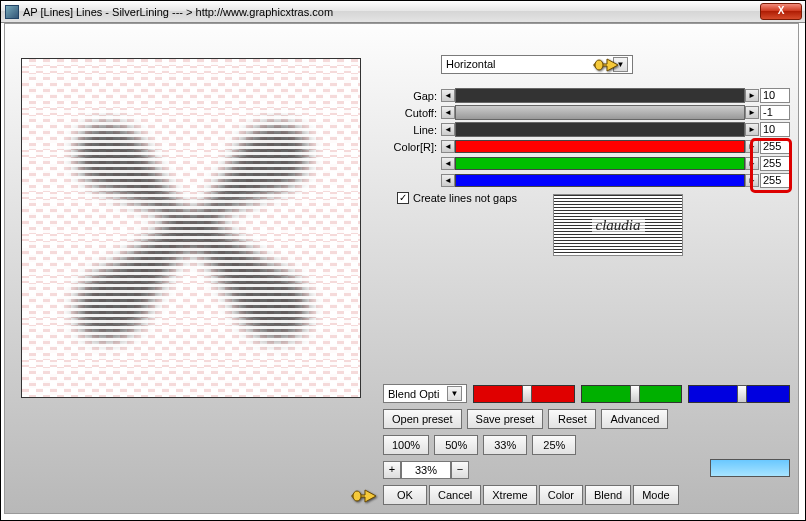  What do you see at coordinates (634, 419) in the screenshot?
I see `advanced-button: Advanced` at bounding box center [634, 419].